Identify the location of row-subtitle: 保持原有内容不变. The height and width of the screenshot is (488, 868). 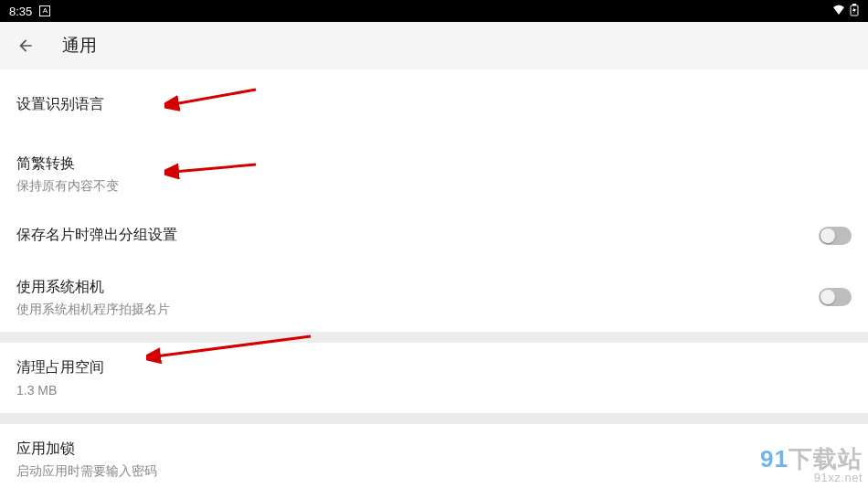
(434, 186).